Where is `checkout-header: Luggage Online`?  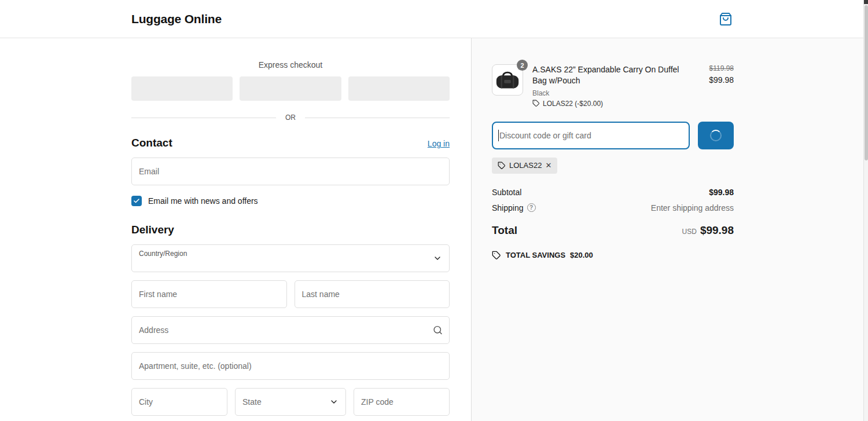
checkout-header: Luggage Online is located at coordinates (434, 19).